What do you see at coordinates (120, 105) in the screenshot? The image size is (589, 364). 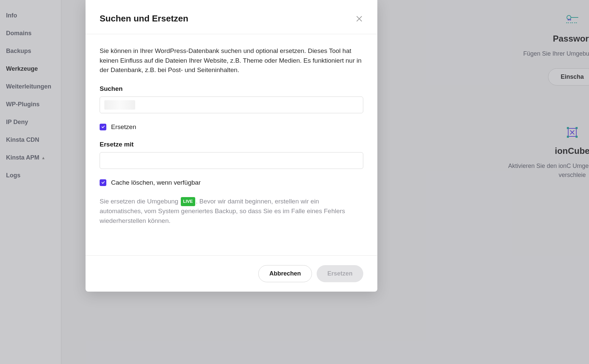 I see `redacted-content` at bounding box center [120, 105].